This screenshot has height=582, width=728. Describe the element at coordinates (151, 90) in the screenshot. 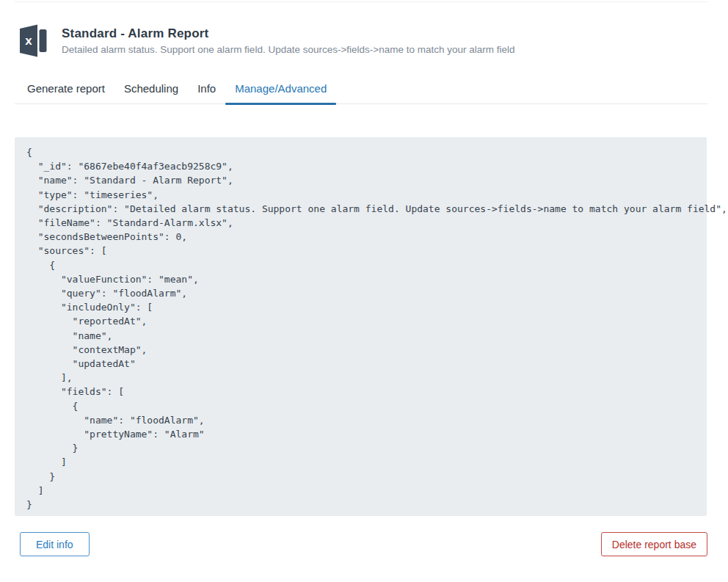

I see `tab-scheduling: Scheduling` at that location.